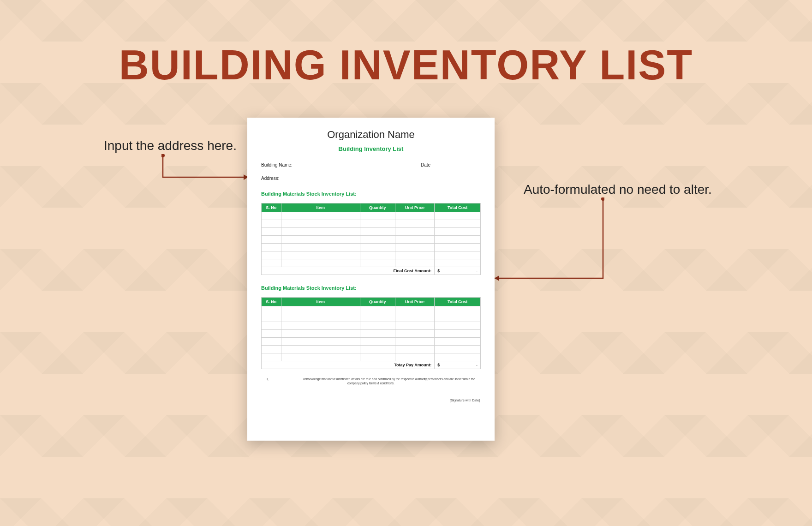 This screenshot has width=812, height=526. Describe the element at coordinates (371, 149) in the screenshot. I see `doc-subtitle: Building Inventory List` at that location.